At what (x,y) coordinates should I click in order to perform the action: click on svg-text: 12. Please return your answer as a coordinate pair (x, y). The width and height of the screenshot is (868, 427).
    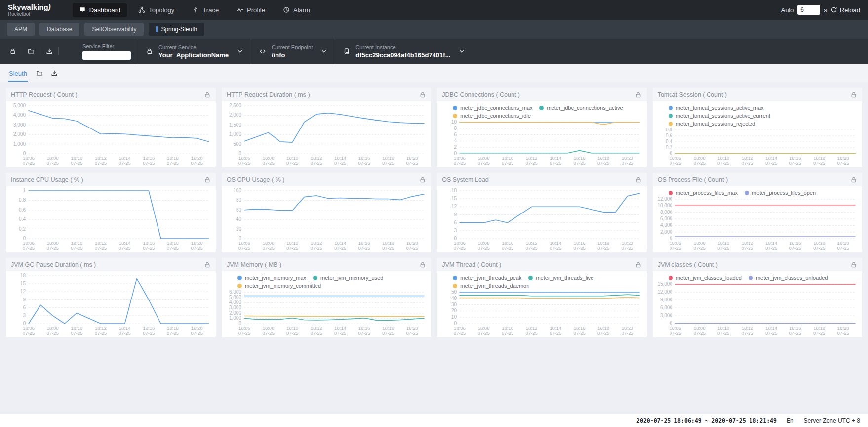
    Looking at the image, I should click on (23, 292).